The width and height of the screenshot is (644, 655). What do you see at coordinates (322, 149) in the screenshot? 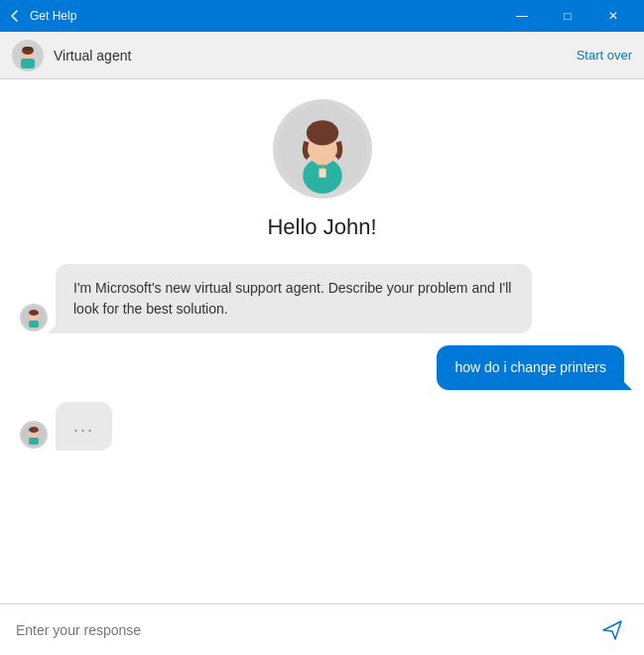
I see `chat-avatar-icon` at bounding box center [322, 149].